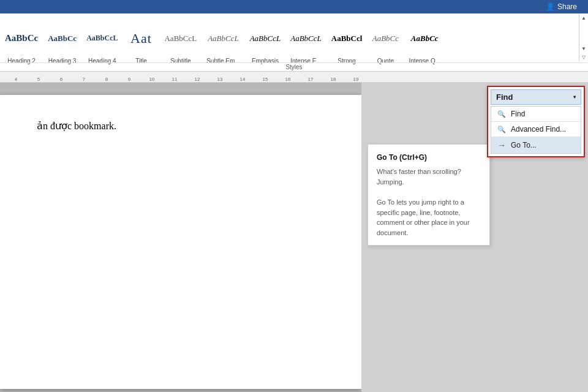  What do you see at coordinates (180, 39) in the screenshot?
I see `style-preview-subtitle: AaBbCcL` at bounding box center [180, 39].